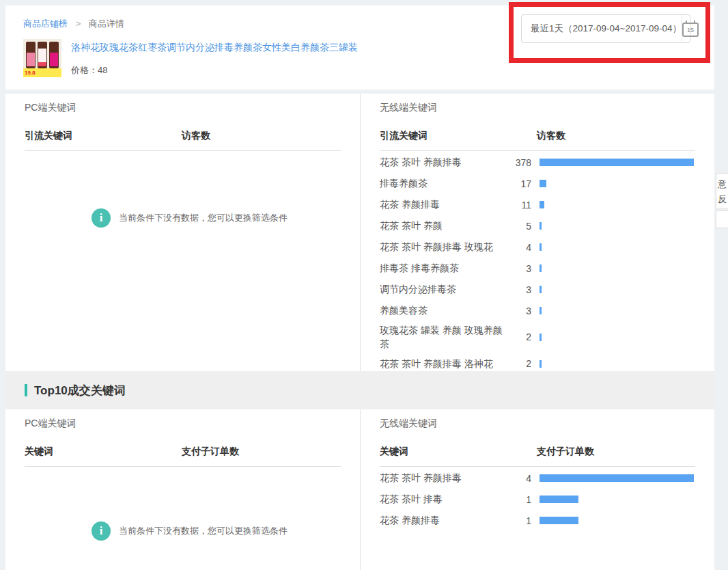 This screenshot has height=570, width=728. Describe the element at coordinates (443, 226) in the screenshot. I see `keyword-cell: 花茶 茶叶 养颜` at that location.